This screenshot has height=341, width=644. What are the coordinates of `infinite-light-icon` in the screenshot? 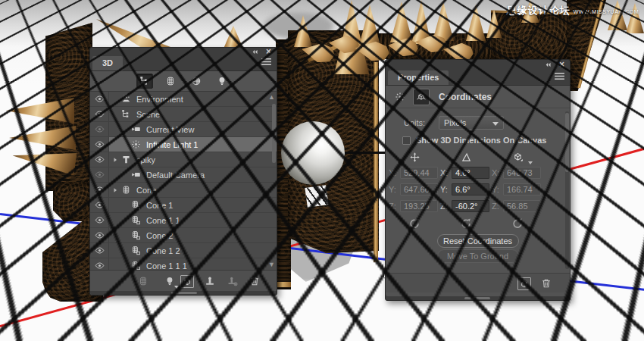 It's located at (400, 97).